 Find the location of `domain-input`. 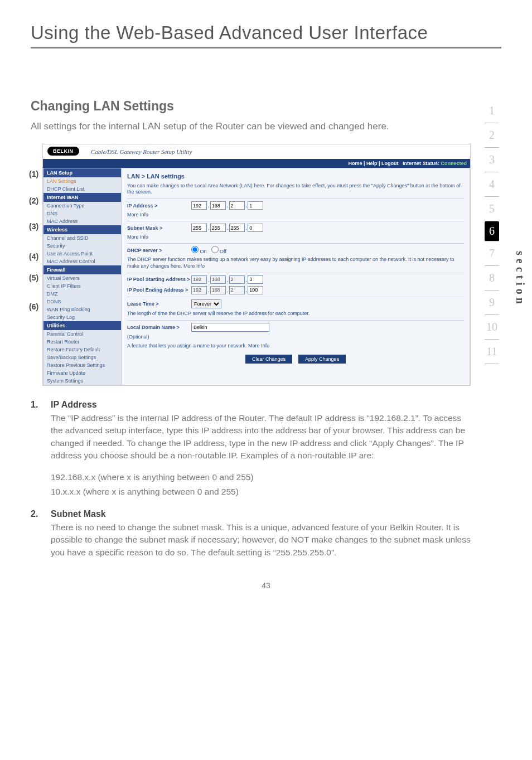

domain-input is located at coordinates (230, 327).